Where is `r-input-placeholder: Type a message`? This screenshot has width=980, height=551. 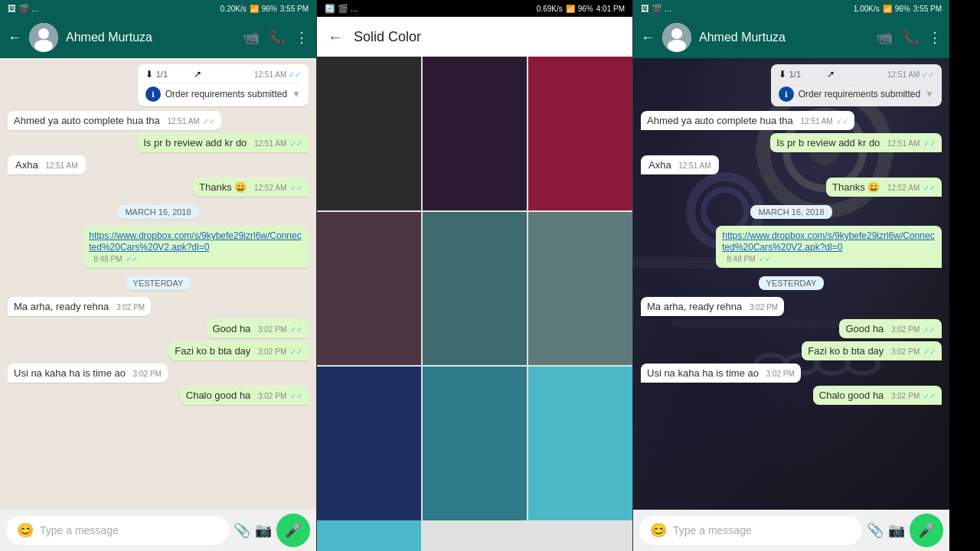
r-input-placeholder: Type a message is located at coordinates (763, 530).